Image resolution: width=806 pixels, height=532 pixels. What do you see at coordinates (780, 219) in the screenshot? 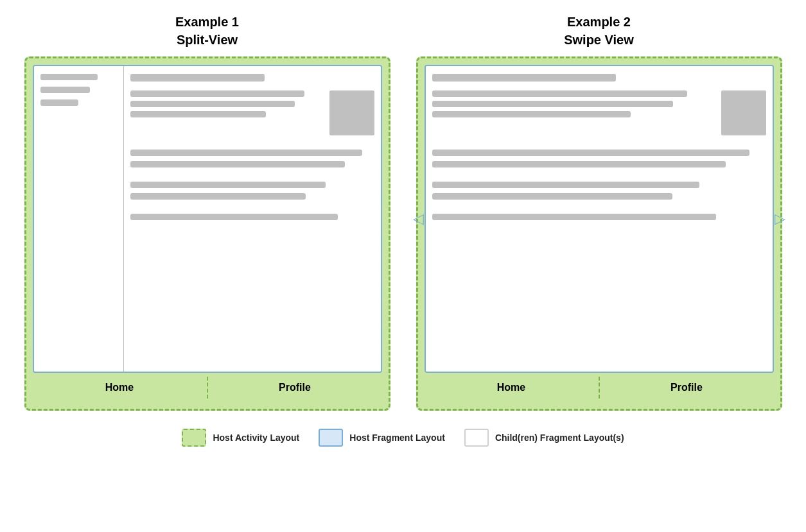
I see `right-arrow-icon: ▷` at bounding box center [780, 219].